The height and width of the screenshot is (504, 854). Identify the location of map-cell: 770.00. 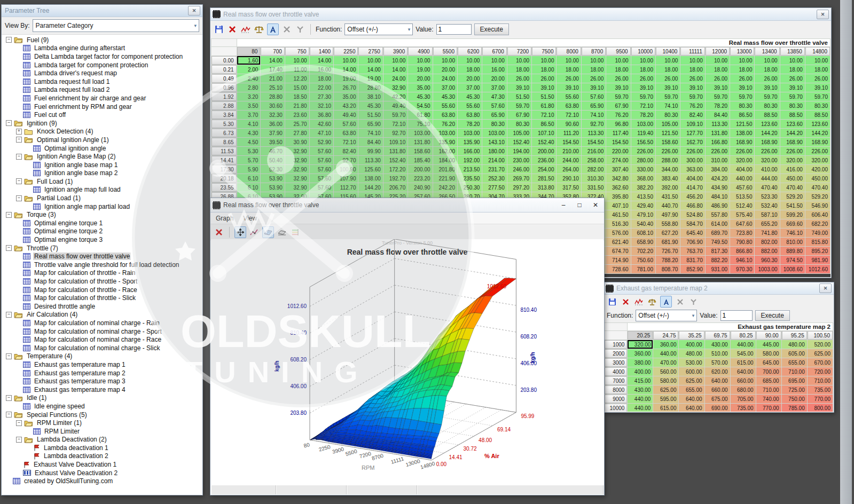
(820, 399).